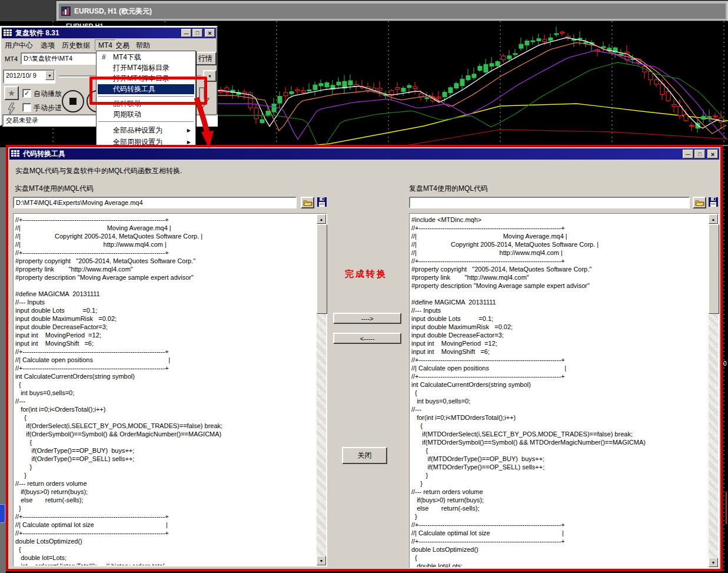 The height and width of the screenshot is (573, 728). What do you see at coordinates (198, 33) in the screenshot?
I see `maximize-button: □` at bounding box center [198, 33].